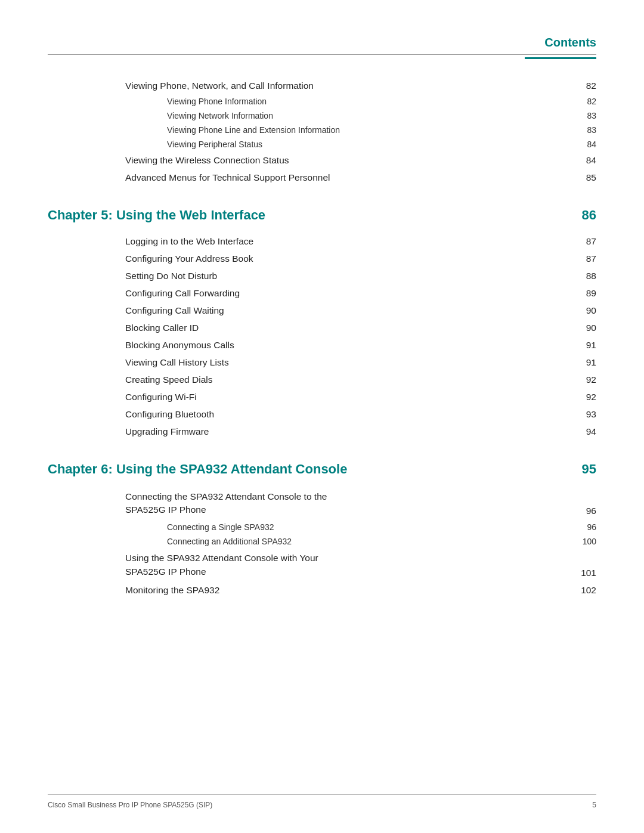  I want to click on chapter-5-heading: Chapter 5: Using the Web Interface 86, so click(322, 215).